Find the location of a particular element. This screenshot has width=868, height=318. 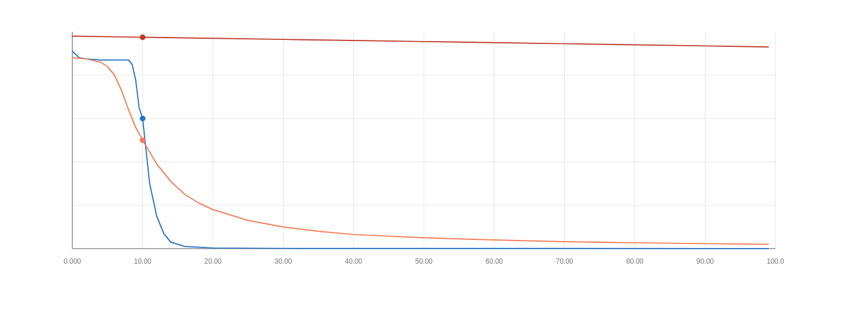

x-tick-label: 40.00 is located at coordinates (354, 261).